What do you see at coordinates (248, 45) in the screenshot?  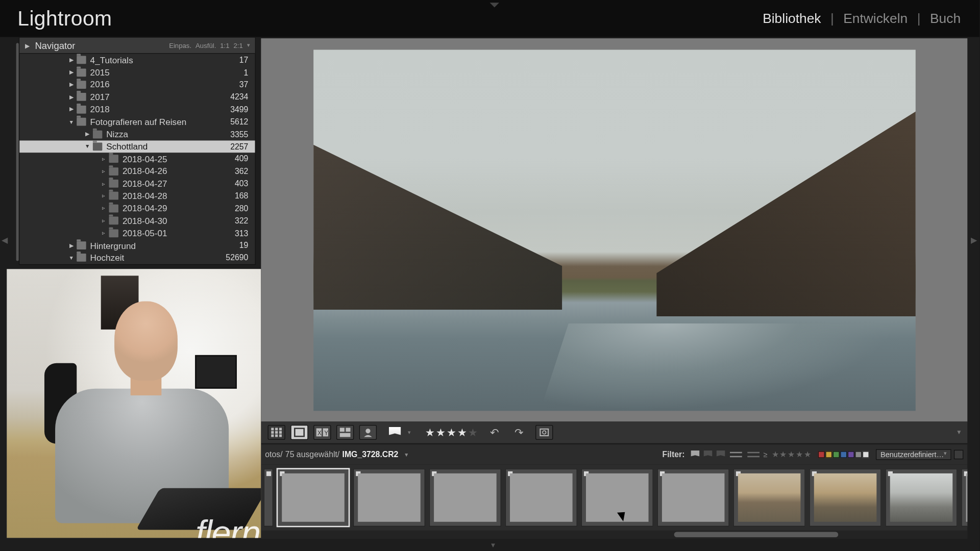 I see `zoom-dropdown-icon: ▾` at bounding box center [248, 45].